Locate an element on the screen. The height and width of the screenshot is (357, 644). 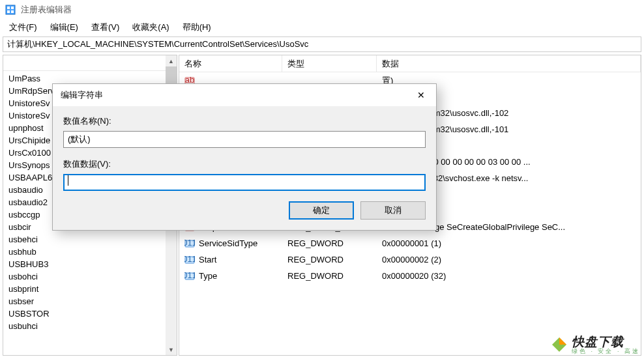
value-data-input is located at coordinates (244, 182).